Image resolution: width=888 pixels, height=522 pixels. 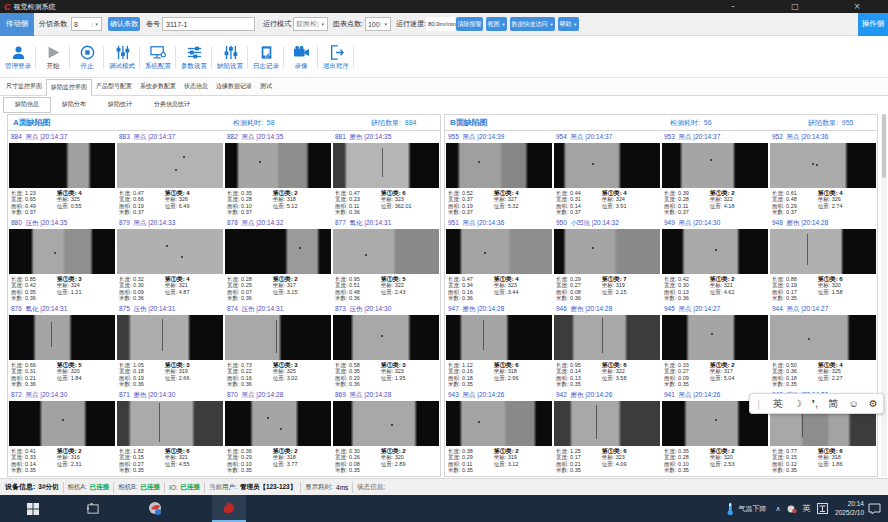 What do you see at coordinates (336, 57) in the screenshot?
I see `action-button-10: 退出程序` at bounding box center [336, 57].